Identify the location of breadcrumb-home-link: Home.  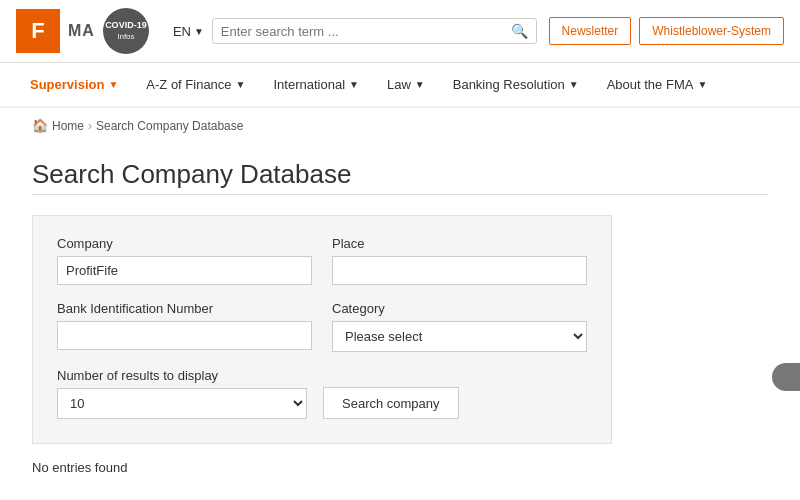
(68, 126).